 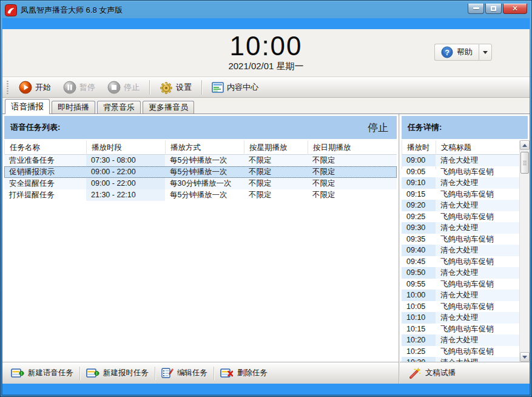 I want to click on column-header: 播放时段, so click(x=126, y=148).